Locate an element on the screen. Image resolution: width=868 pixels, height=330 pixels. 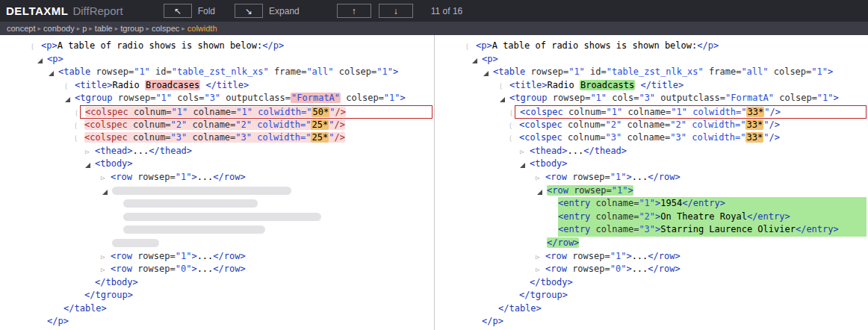
code-segment: <colspec is located at coordinates (541, 125).